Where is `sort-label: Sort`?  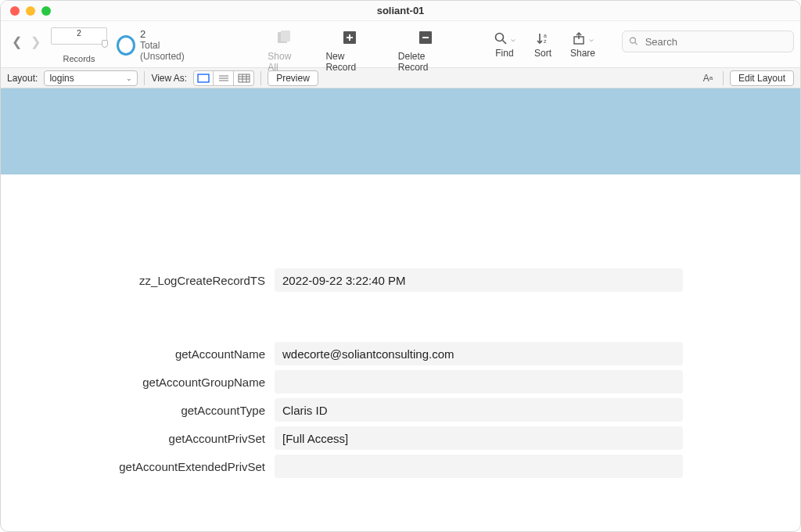
sort-label: Sort is located at coordinates (543, 53).